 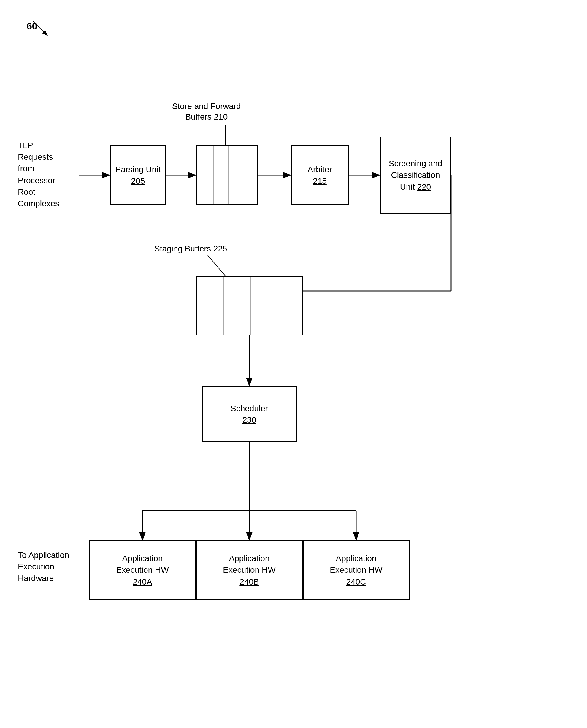 I want to click on tlp-requests-label: TLPRequestsfromProcessorRootComplexes, so click(x=39, y=175).